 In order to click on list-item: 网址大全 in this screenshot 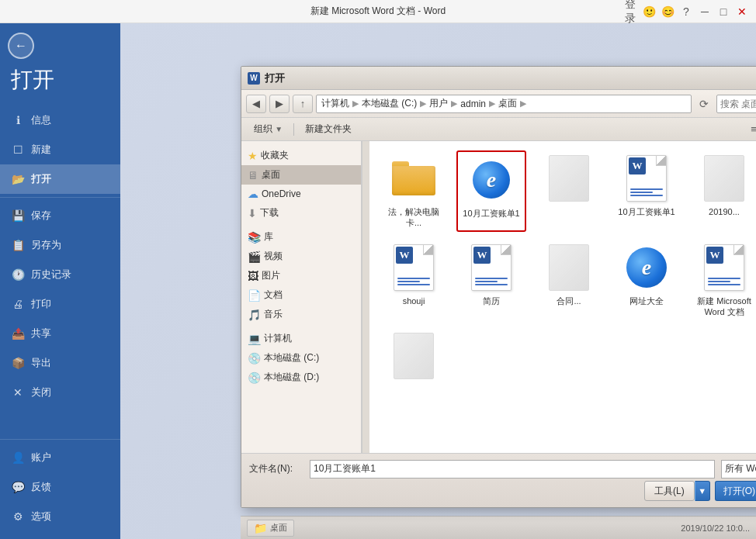, I will do `click(647, 281)`.